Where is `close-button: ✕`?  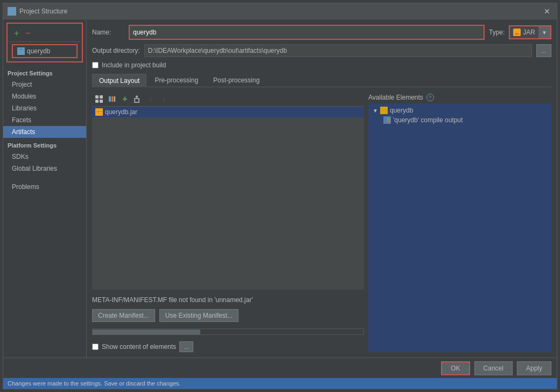
close-button: ✕ is located at coordinates (547, 11).